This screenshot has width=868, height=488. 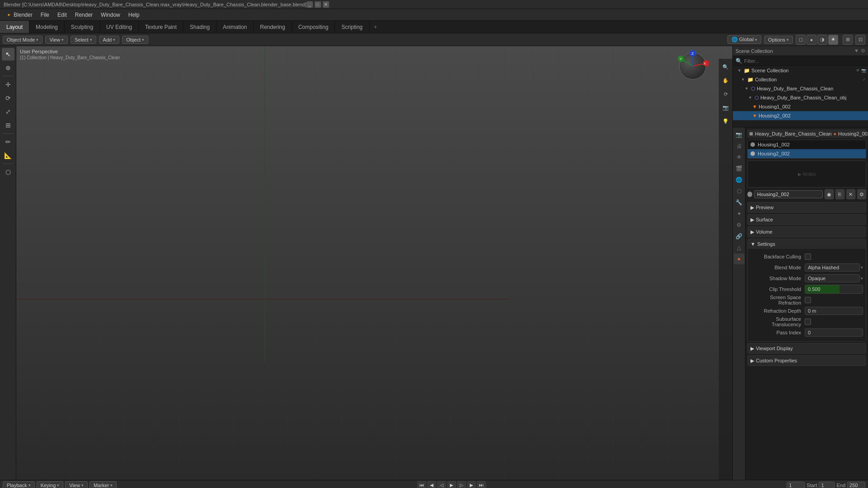 What do you see at coordinates (807, 244) in the screenshot?
I see `section-settings-header: ▼ Settings` at bounding box center [807, 244].